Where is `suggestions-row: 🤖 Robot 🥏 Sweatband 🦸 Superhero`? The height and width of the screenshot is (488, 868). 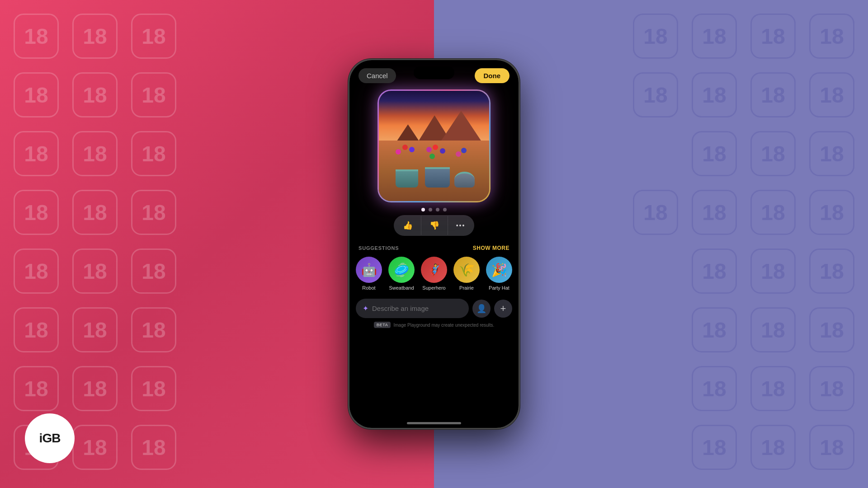 suggestions-row: 🤖 Robot 🥏 Sweatband 🦸 Superhero is located at coordinates (434, 274).